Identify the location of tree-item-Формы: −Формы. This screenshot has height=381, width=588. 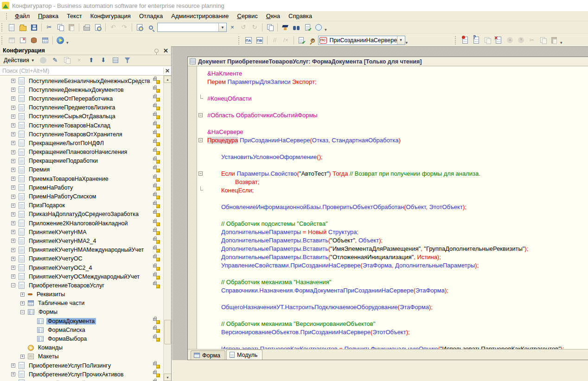
(82, 312).